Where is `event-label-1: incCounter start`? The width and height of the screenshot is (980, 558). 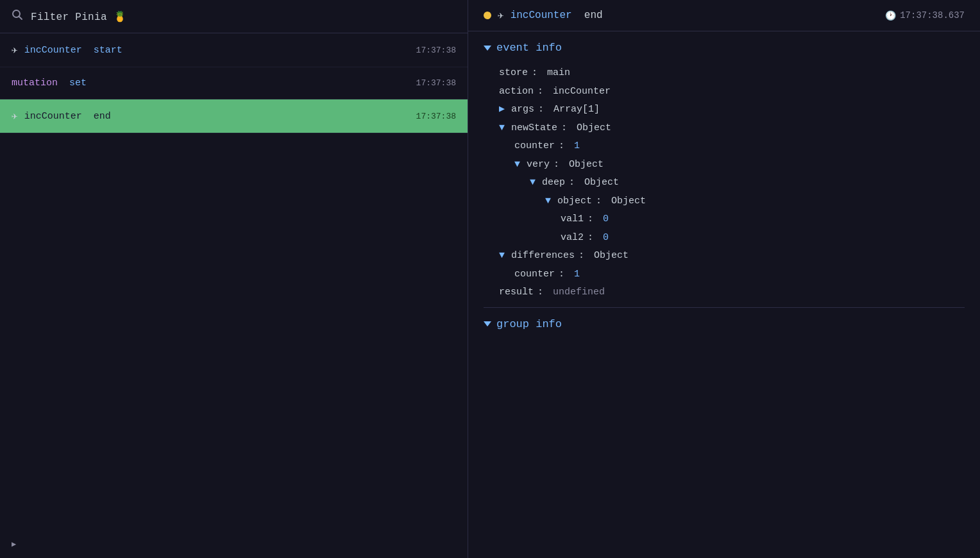
event-label-1: incCounter start is located at coordinates (73, 50).